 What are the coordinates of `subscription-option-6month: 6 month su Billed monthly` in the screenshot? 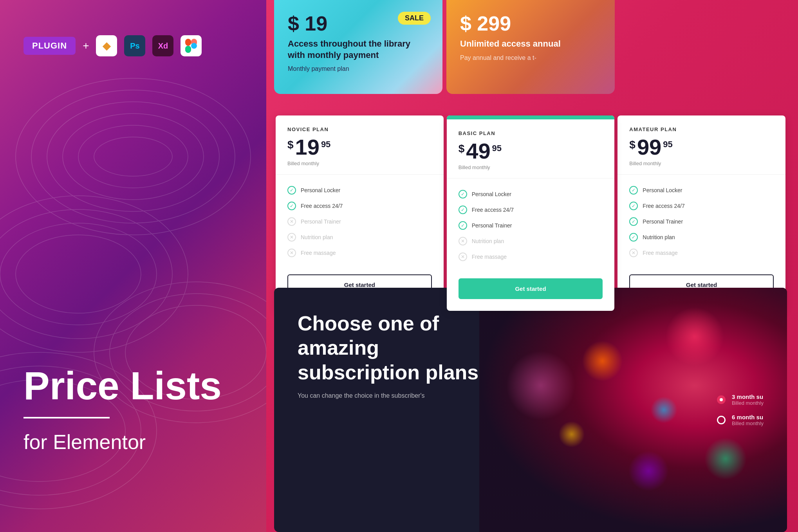 It's located at (740, 420).